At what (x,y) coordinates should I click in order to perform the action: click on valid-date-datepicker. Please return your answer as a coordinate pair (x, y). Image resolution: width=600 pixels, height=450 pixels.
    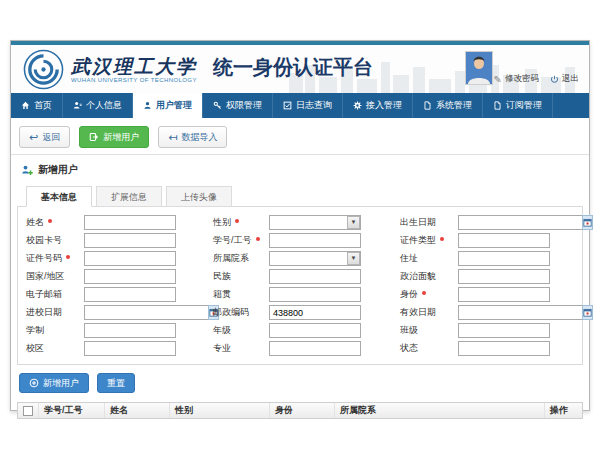
    Looking at the image, I should click on (504, 312).